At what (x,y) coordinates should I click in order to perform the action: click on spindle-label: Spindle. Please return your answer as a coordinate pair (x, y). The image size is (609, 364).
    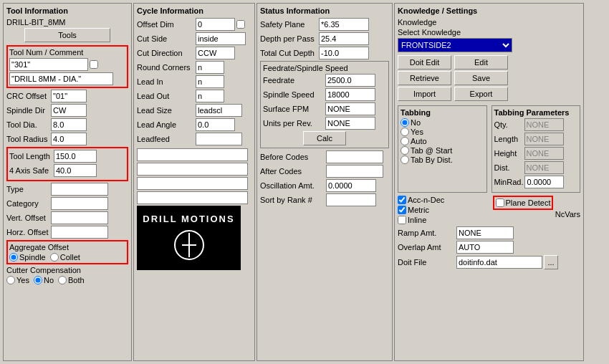
    Looking at the image, I should click on (33, 257).